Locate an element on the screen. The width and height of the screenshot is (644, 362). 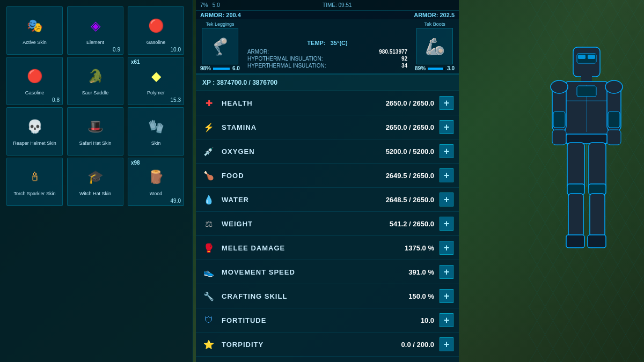
armor-top-bar: ARMOR: 200.4 ARMOR: 202.5 is located at coordinates (327, 15).